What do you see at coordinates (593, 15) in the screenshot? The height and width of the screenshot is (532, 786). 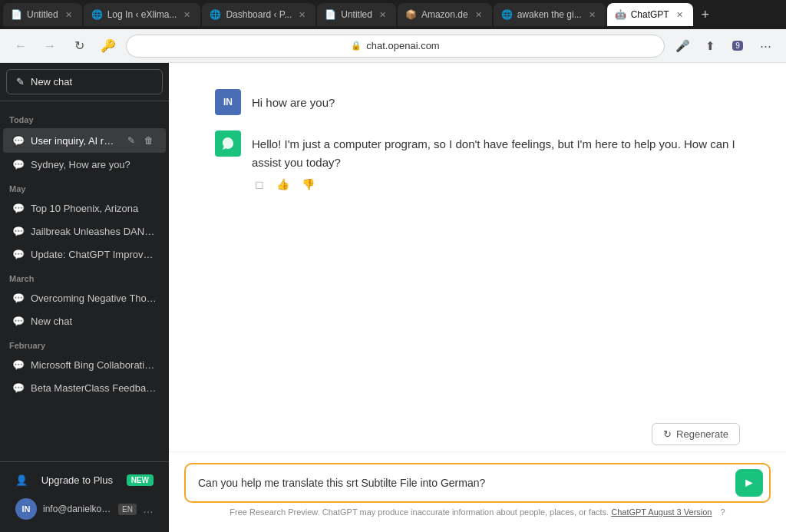 I see `tab-close-6: ✕` at bounding box center [593, 15].